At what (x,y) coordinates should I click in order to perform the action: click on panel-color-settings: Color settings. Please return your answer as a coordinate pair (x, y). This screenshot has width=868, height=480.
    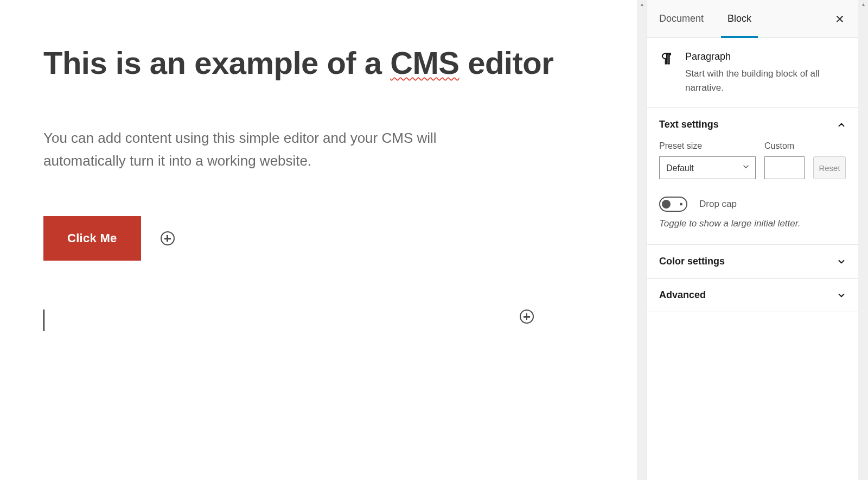
    Looking at the image, I should click on (753, 262).